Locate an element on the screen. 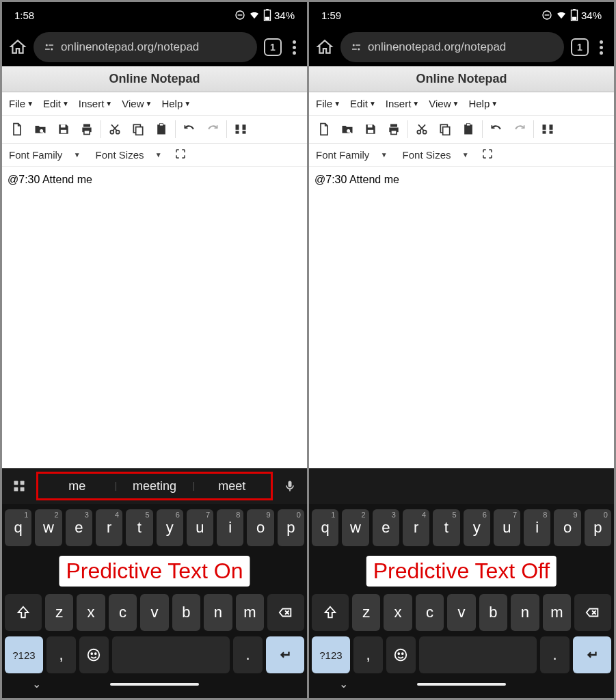 The height and width of the screenshot is (700, 616). paste-icon is located at coordinates (161, 129).